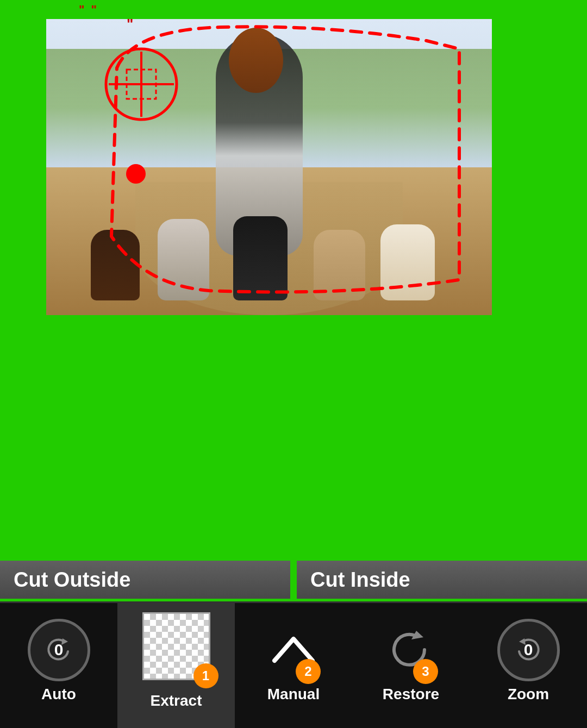  I want to click on auto-value: 0, so click(59, 650).